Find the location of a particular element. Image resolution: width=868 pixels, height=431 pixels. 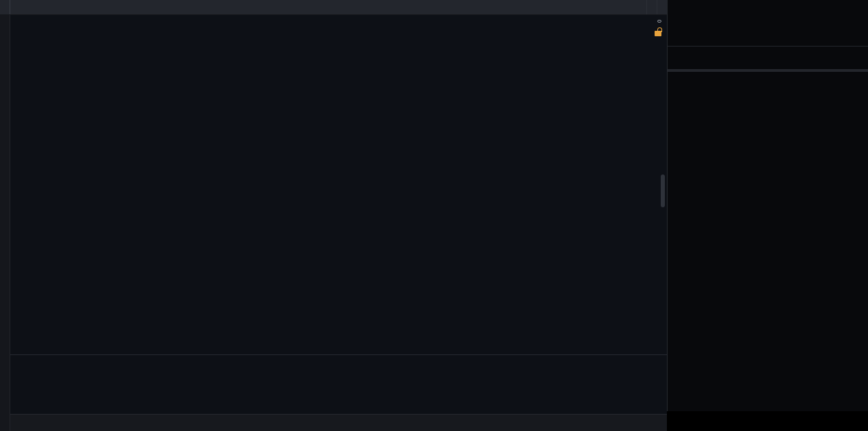

quote-info-bar is located at coordinates (339, 21).